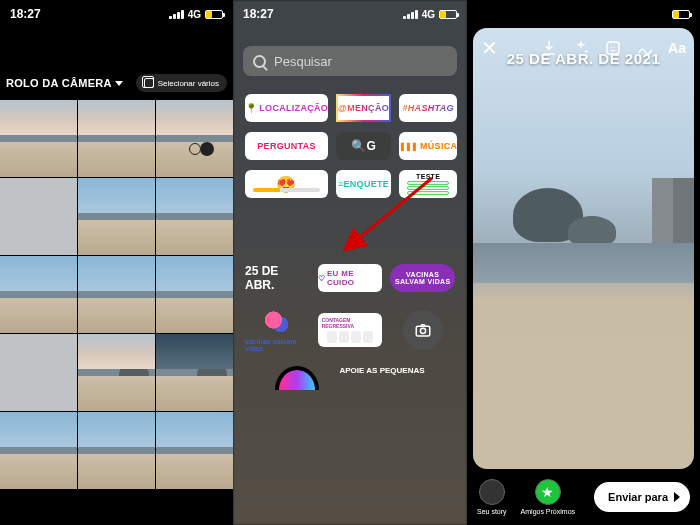  What do you see at coordinates (613, 48) in the screenshot?
I see `sticker-icon` at bounding box center [613, 48].